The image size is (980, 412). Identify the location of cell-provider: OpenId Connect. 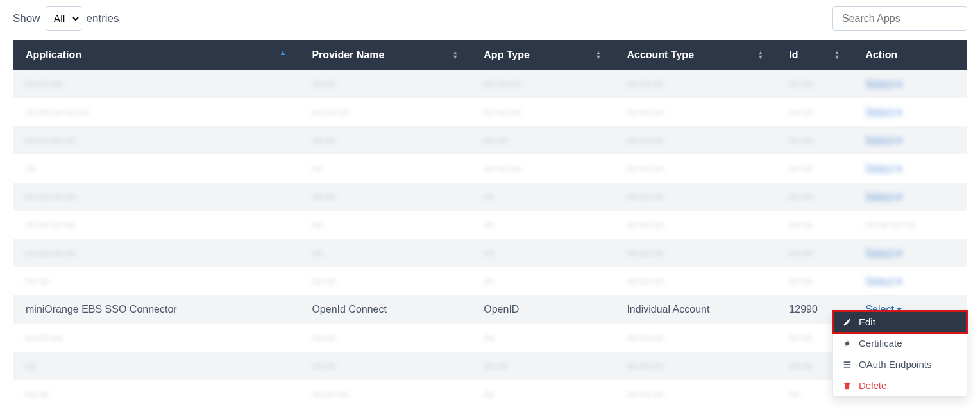
(385, 309).